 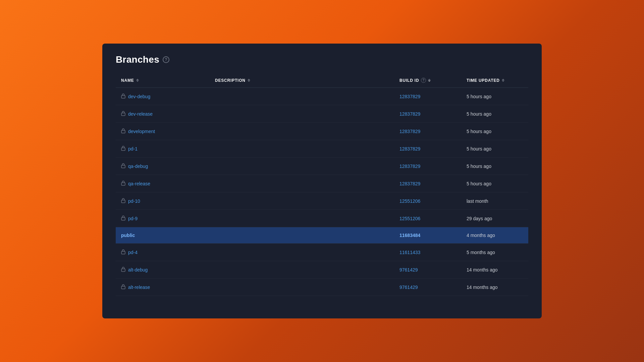 I want to click on table-row: qa-release128378295 hours ago, so click(x=322, y=184).